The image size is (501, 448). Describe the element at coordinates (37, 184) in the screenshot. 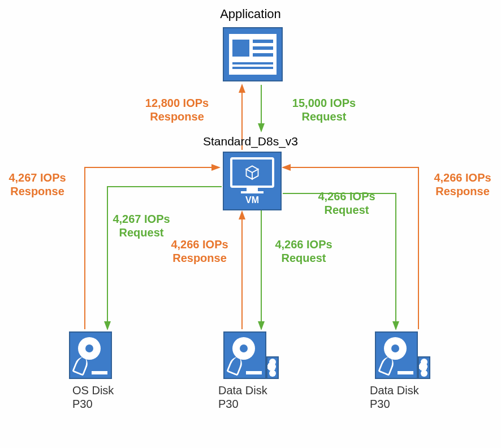

I see `flow-os-response: 4,267 IOPsResponse` at that location.